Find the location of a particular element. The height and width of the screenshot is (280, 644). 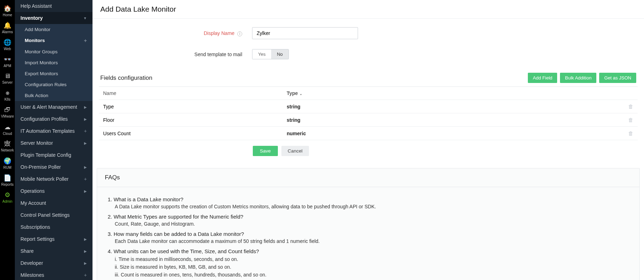

sidebar-item-report-settings: Report Settings▶ is located at coordinates (54, 239).